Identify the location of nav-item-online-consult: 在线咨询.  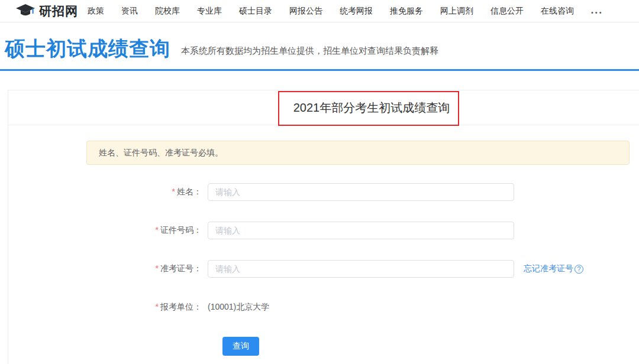
(557, 11).